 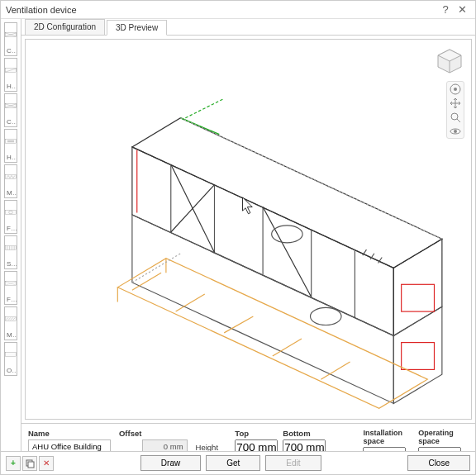 I want to click on palette-multiple-leaf-damper: Multiple leaf damper ch., so click(x=11, y=324).